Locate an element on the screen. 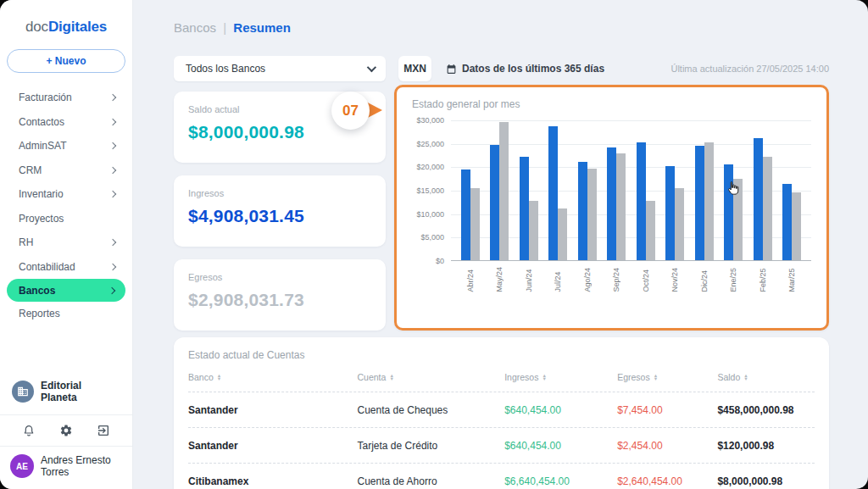 The width and height of the screenshot is (868, 489). x-tick-text: Ago/24 is located at coordinates (587, 280).